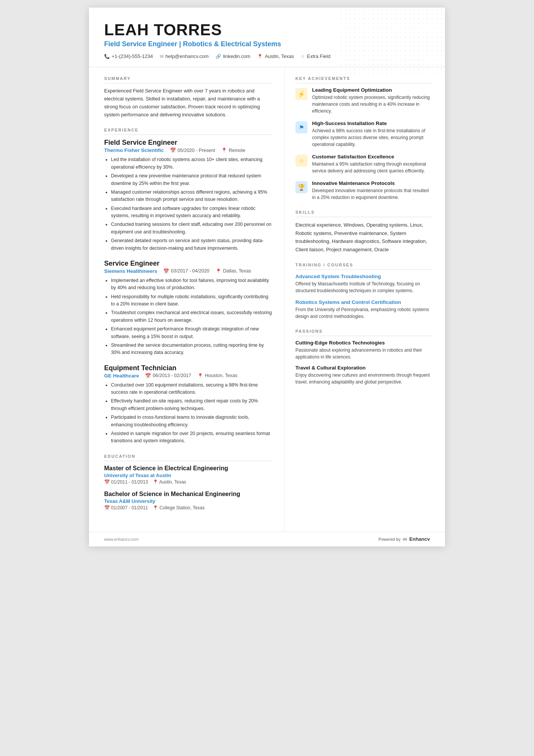 Image resolution: width=534 pixels, height=756 pixels. Describe the element at coordinates (267, 37) in the screenshot. I see `resume-header: LEAH TORRES Field Service Engineer | Rob…` at that location.